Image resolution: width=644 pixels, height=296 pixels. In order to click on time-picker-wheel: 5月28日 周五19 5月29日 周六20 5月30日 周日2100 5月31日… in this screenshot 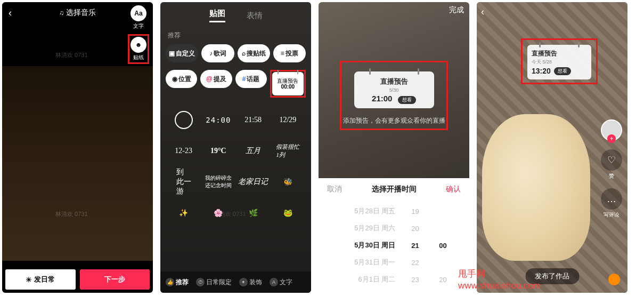, I will do `click(394, 244)`.